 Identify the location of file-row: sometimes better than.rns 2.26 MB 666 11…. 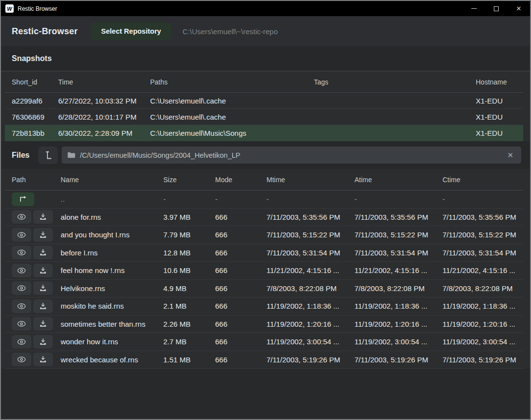
(264, 324).